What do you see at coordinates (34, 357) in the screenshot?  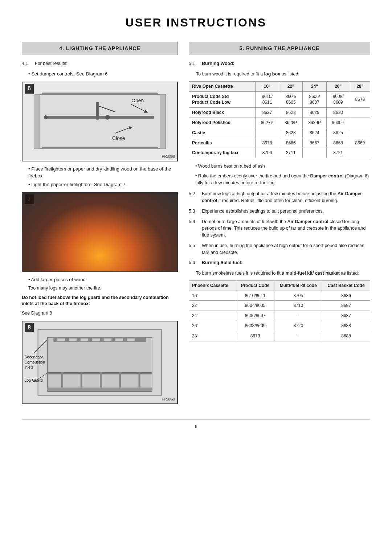 I see `svg-text: Secondary` at bounding box center [34, 357].